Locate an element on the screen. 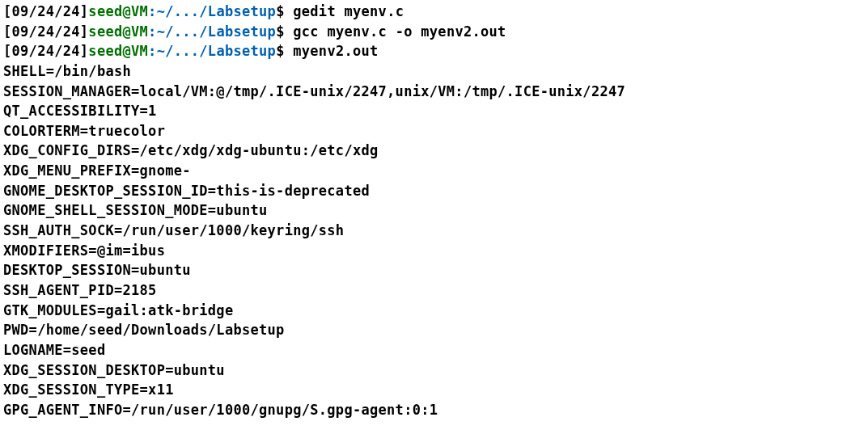  command-text: myenv2.out is located at coordinates (335, 51).